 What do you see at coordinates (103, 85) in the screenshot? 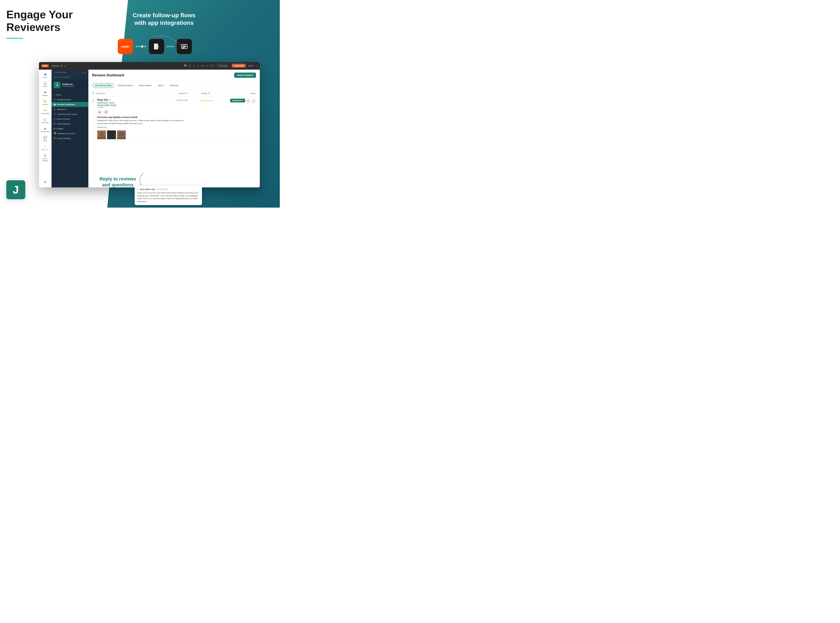
I see `tab-all-reviews: All reviews (234)` at bounding box center [103, 85].